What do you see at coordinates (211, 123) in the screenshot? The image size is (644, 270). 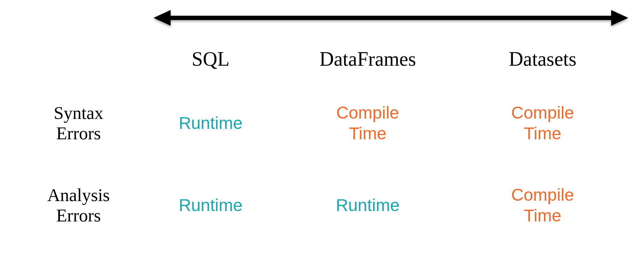 I see `cell-syntax-sql: Runtime` at bounding box center [211, 123].